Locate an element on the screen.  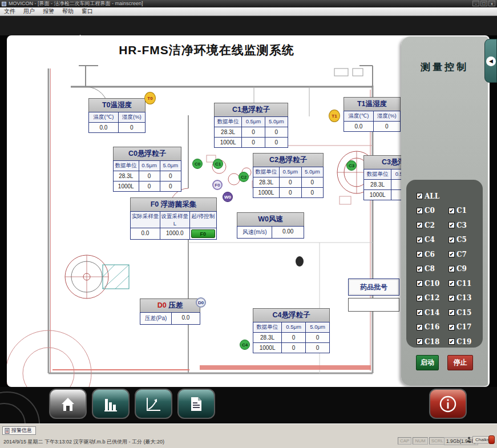
col-header: 数据单位 is located at coordinates (126, 166).